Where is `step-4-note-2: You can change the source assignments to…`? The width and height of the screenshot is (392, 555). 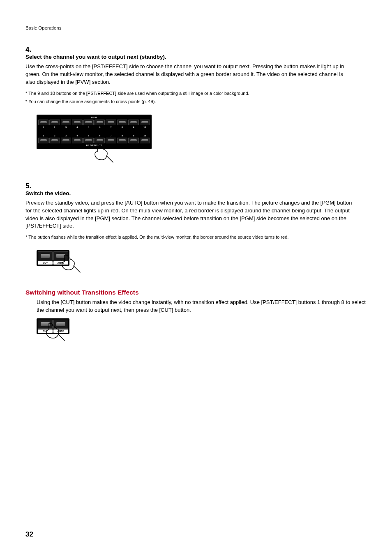
step-4-note-2: You can change the source assignments to… is located at coordinates (190, 102).